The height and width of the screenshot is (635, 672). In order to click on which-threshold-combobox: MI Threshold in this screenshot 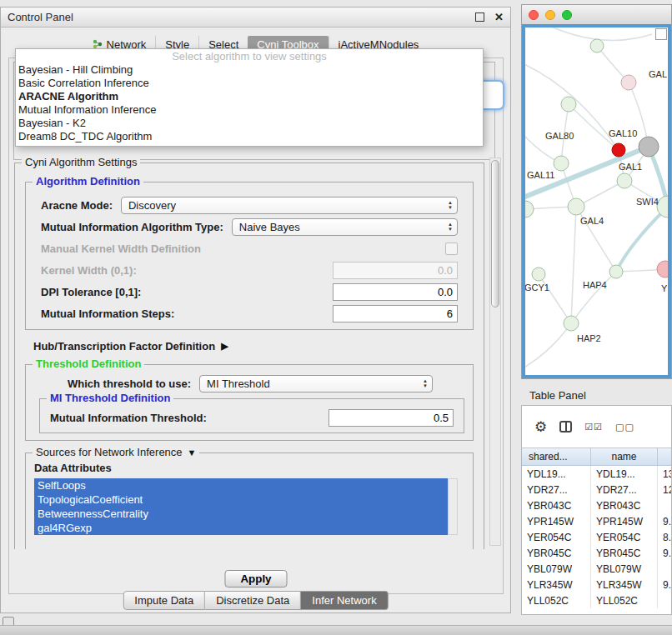, I will do `click(316, 383)`.